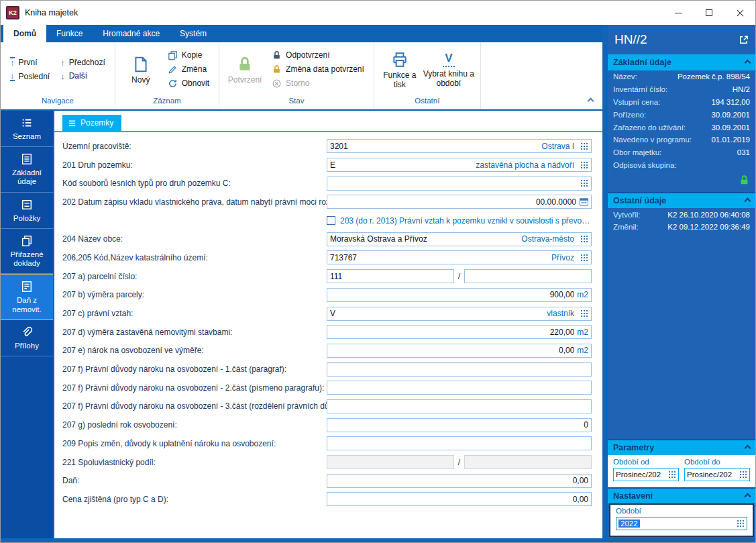 Image resolution: width=756 pixels, height=543 pixels. What do you see at coordinates (173, 83) in the screenshot?
I see `refresh-icon` at bounding box center [173, 83].